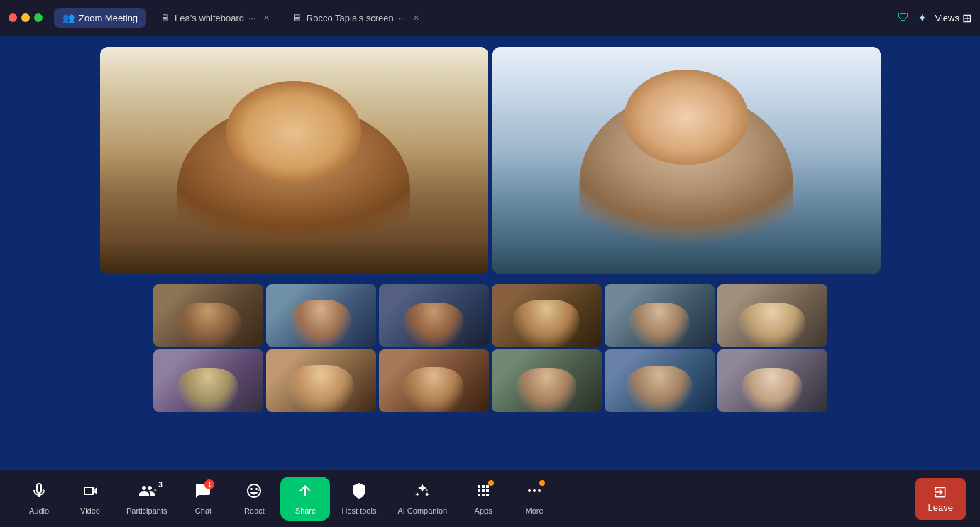 The width and height of the screenshot is (980, 527). Describe the element at coordinates (535, 511) in the screenshot. I see `more-label: More` at that location.